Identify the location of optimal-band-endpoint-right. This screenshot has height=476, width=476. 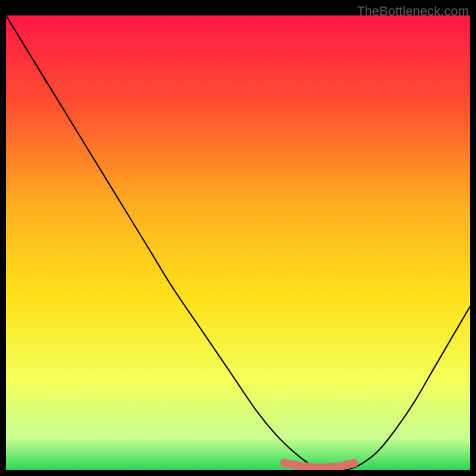
(354, 464).